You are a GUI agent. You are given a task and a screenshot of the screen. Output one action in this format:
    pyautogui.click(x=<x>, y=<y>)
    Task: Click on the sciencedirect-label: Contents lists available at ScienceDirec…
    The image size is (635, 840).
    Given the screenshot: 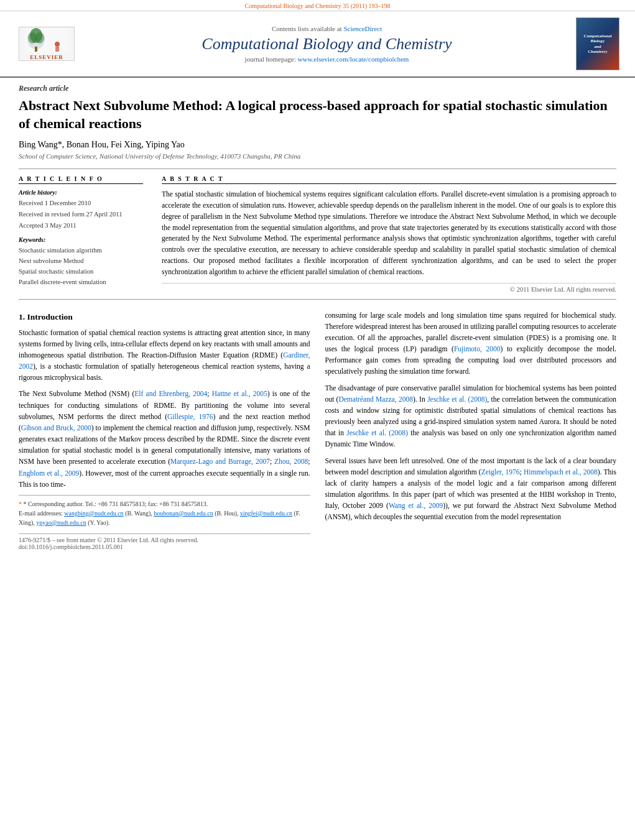 What is the action you would take?
    pyautogui.click(x=327, y=29)
    